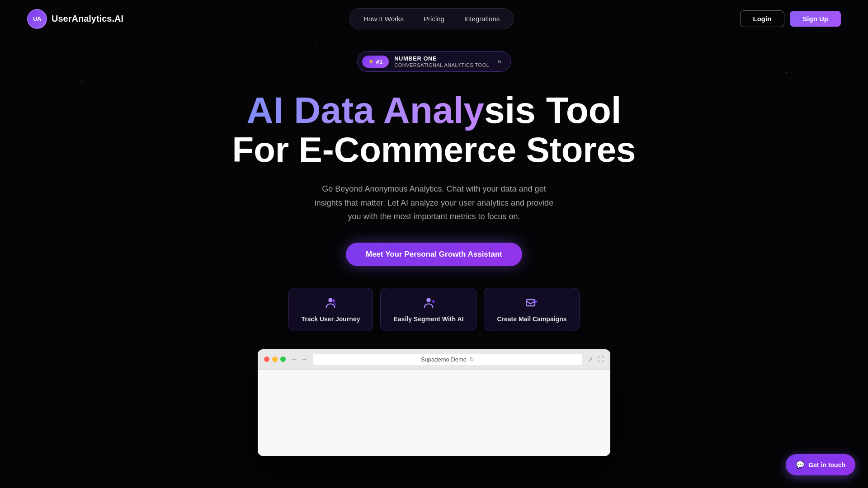 The height and width of the screenshot is (488, 868). I want to click on signup-button: Sign Up, so click(816, 19).